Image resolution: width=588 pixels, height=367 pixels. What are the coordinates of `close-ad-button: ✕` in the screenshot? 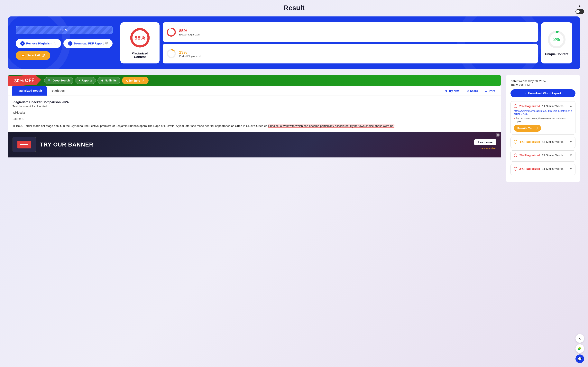 It's located at (498, 135).